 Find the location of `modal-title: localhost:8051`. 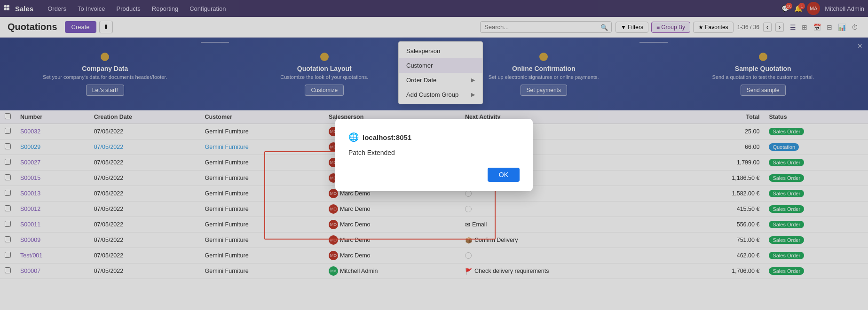

modal-title: localhost:8051 is located at coordinates (387, 137).